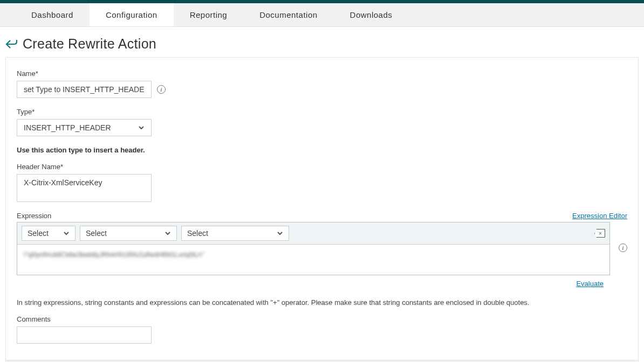  What do you see at coordinates (11, 44) in the screenshot?
I see `back-arrow-icon` at bounding box center [11, 44].